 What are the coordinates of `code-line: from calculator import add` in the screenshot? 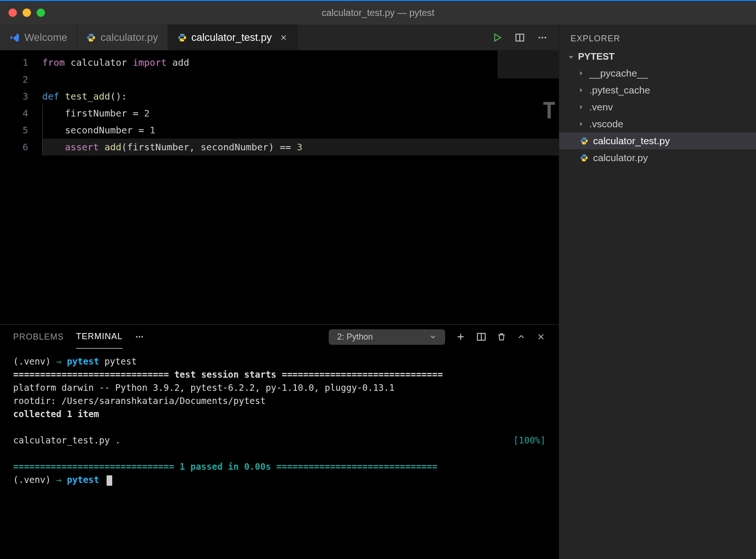 It's located at (301, 62).